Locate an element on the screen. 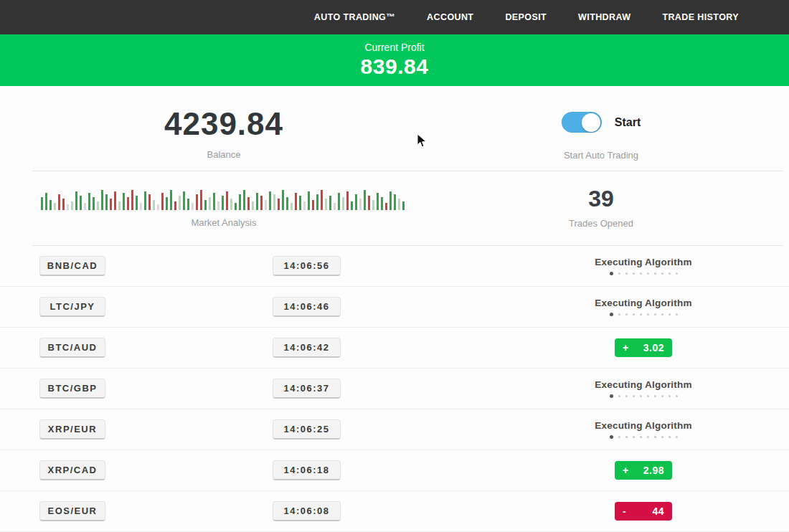 The image size is (789, 532). auto-trading-toggle is located at coordinates (582, 122).